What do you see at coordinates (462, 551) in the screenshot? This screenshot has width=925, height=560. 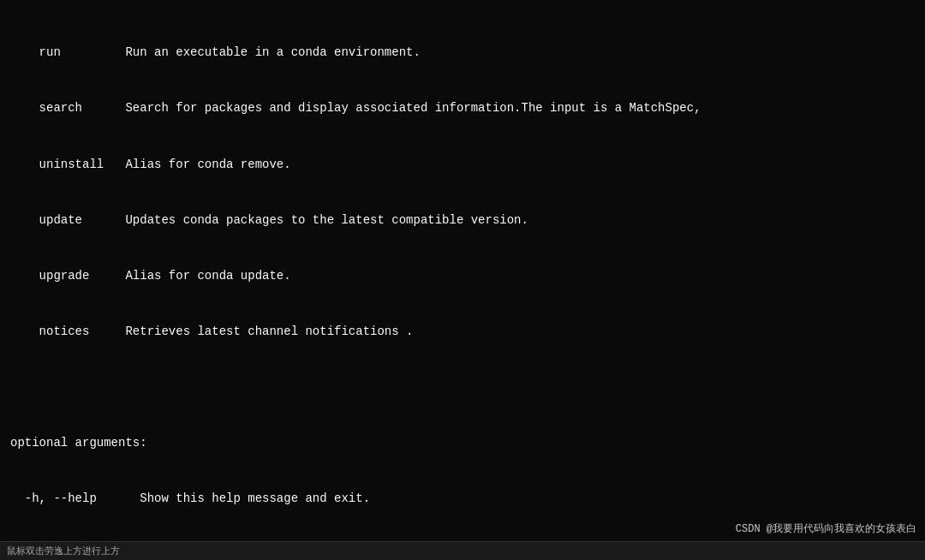 I see `bottom-bar: 鼠标双击劳逸上方进行上方` at bounding box center [462, 551].